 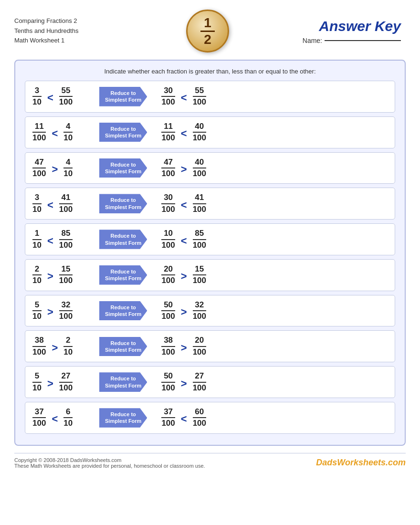 What do you see at coordinates (200, 418) in the screenshot?
I see `result-right-fraction-10: 60 100` at bounding box center [200, 418].